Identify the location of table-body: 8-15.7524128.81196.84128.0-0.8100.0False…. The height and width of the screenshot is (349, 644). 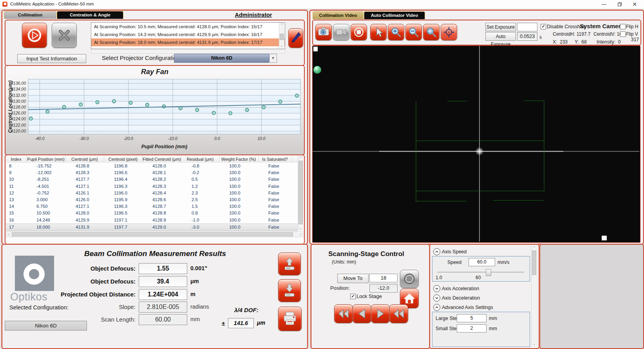
(152, 197).